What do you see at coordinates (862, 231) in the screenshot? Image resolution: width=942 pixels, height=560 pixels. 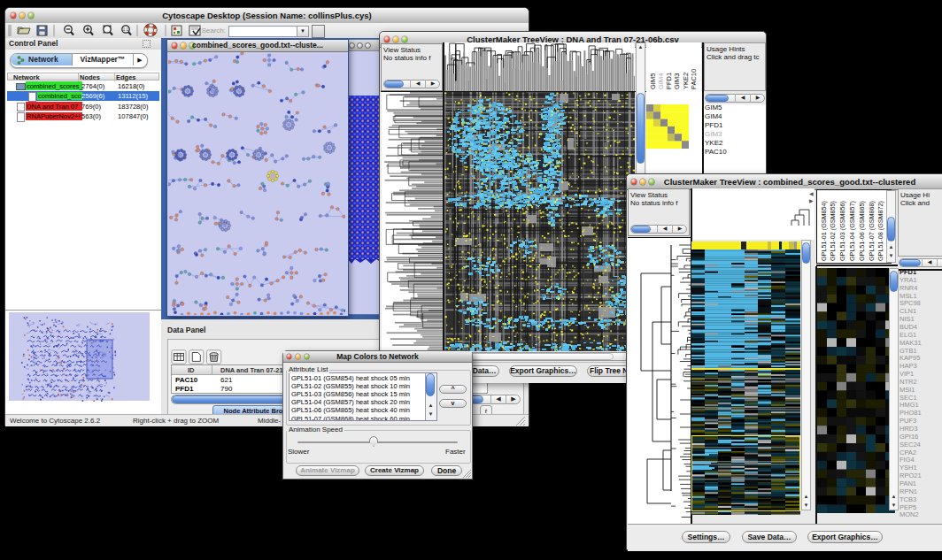 I see `svg-text: GPL51-06 (GSM865)` at bounding box center [862, 231].